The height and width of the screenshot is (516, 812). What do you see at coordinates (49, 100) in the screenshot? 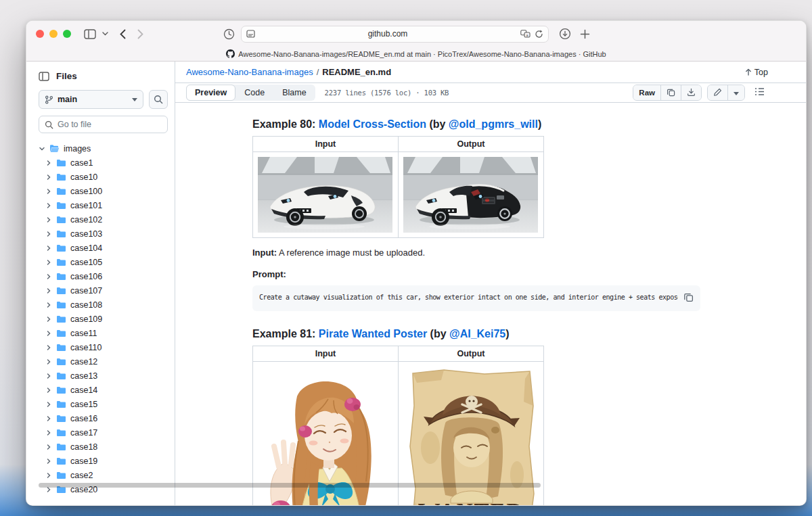
I see `git-branch-icon` at bounding box center [49, 100].